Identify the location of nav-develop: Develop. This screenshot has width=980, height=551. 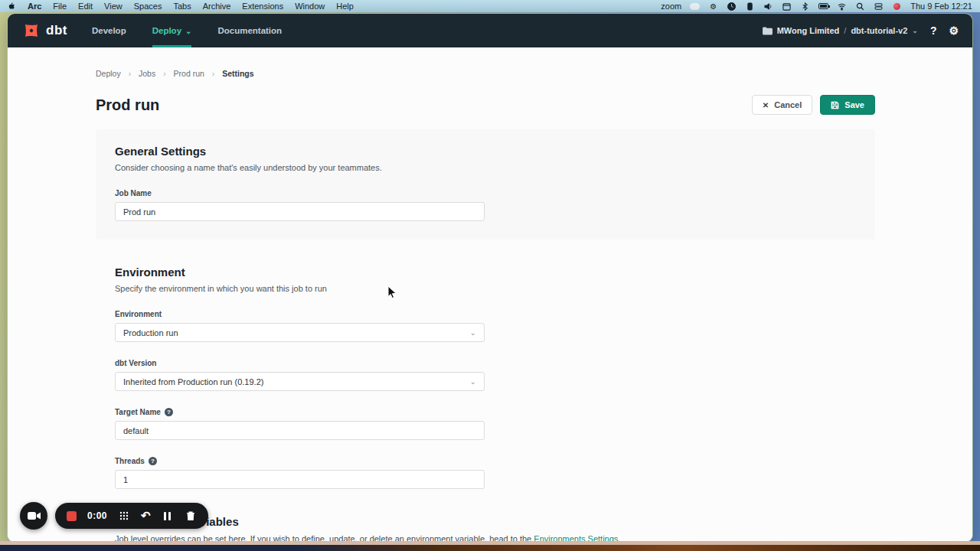
(109, 31).